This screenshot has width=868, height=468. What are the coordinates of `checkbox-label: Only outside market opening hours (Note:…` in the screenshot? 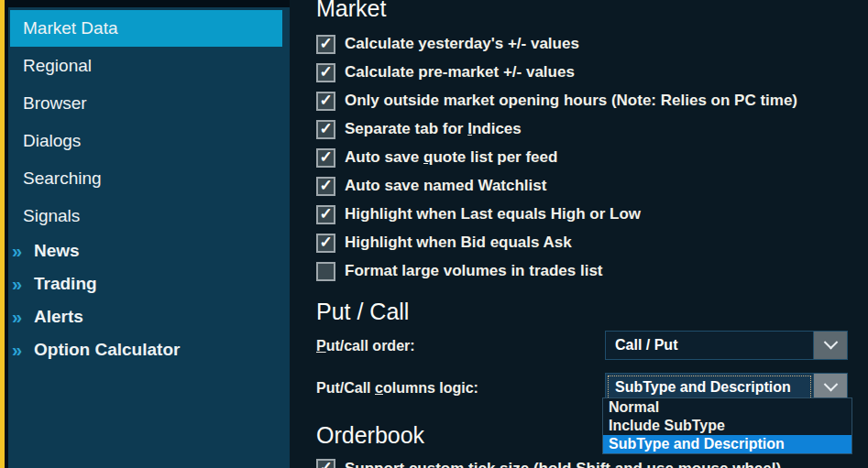 It's located at (571, 101).